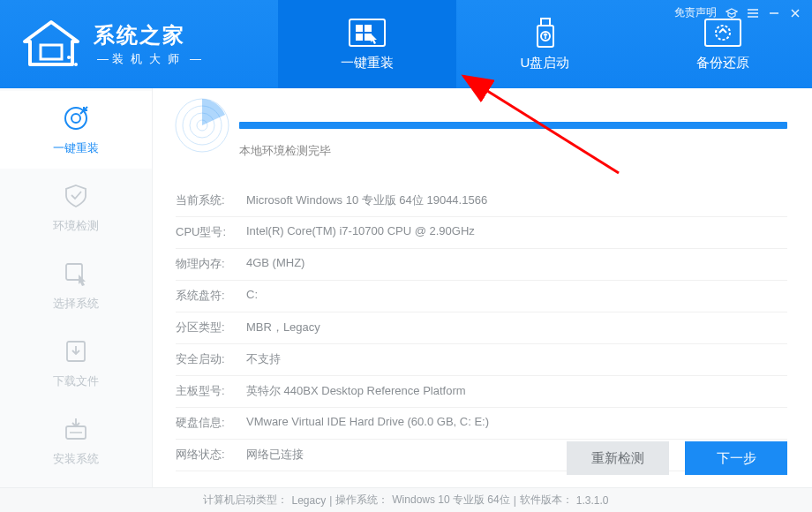 This screenshot has width=812, height=512. I want to click on sidebar-item-reinstall: 一键重装, so click(76, 130).